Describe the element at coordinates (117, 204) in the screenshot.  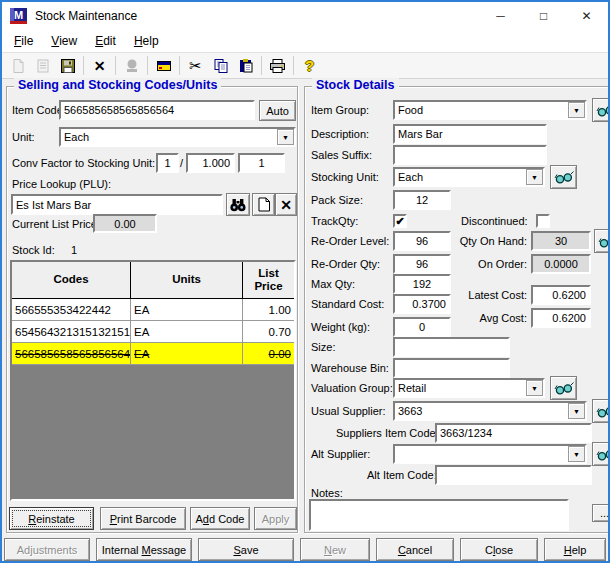
I see `plu-input` at that location.